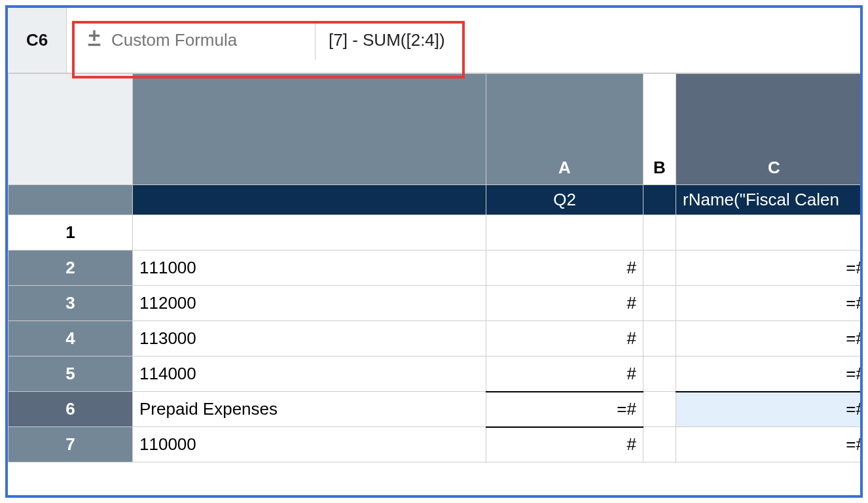 This screenshot has width=868, height=503. I want to click on table-row: 1, so click(435, 233).